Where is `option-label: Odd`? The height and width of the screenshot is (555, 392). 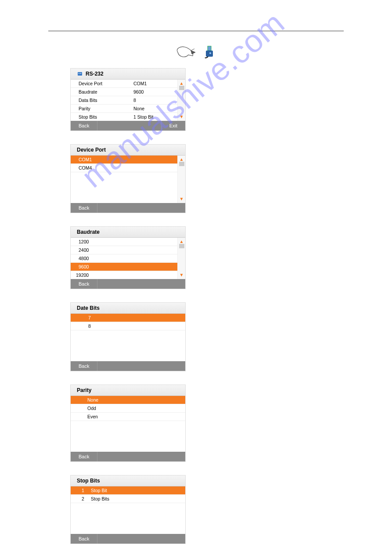 option-label: Odd is located at coordinates (92, 408).